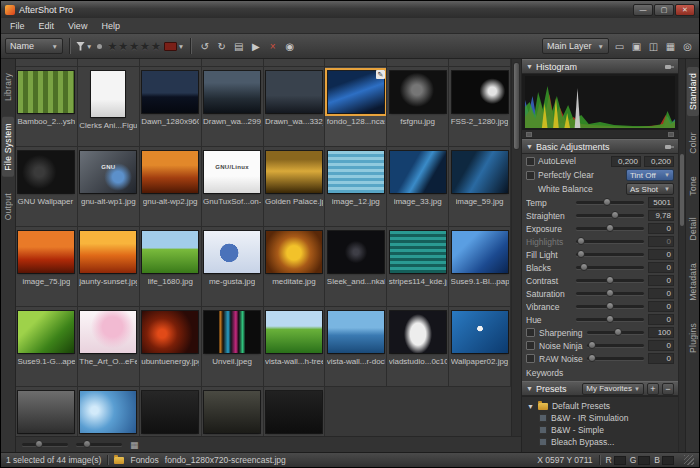 This screenshot has height=468, width=700. Describe the element at coordinates (530, 358) in the screenshot. I see `checkbox-raw-noise` at that location.